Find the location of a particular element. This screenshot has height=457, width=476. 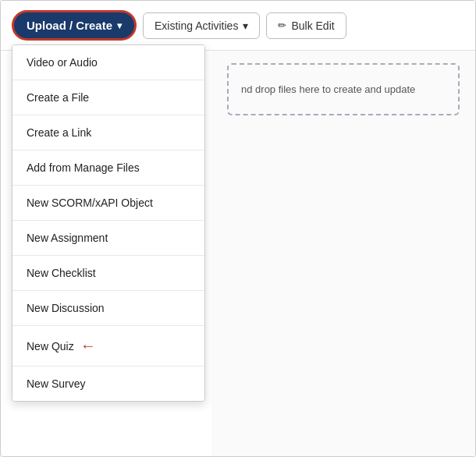

dropdown-item-label-video-audio: Video or Audio is located at coordinates (62, 62).